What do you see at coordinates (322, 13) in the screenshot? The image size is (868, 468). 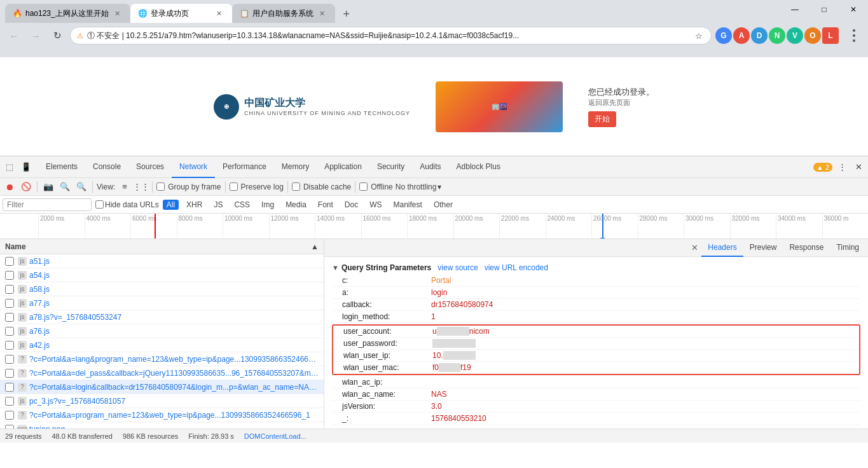 I see `tab3-close: ✕` at bounding box center [322, 13].